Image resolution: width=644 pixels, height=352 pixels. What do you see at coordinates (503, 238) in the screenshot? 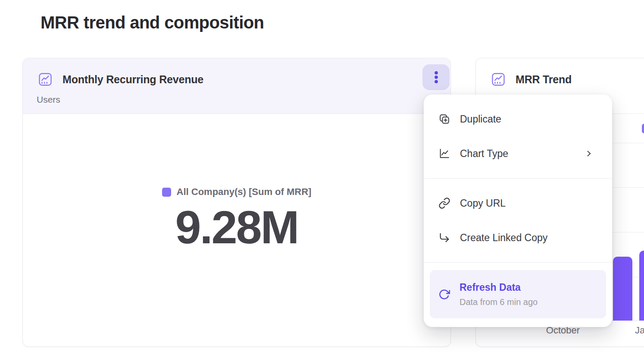
I see `menu-item-label: Create Linked Copy` at bounding box center [503, 238].